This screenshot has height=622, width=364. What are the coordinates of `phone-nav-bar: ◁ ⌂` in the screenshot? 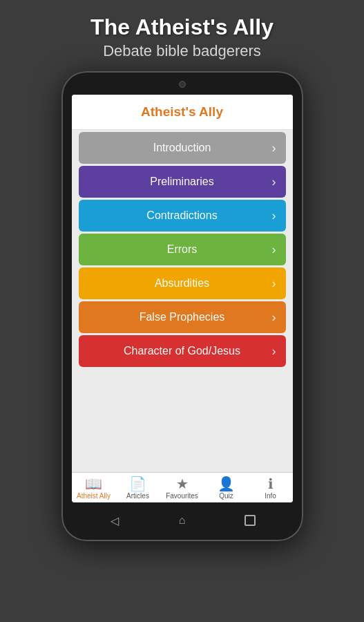 It's located at (182, 520).